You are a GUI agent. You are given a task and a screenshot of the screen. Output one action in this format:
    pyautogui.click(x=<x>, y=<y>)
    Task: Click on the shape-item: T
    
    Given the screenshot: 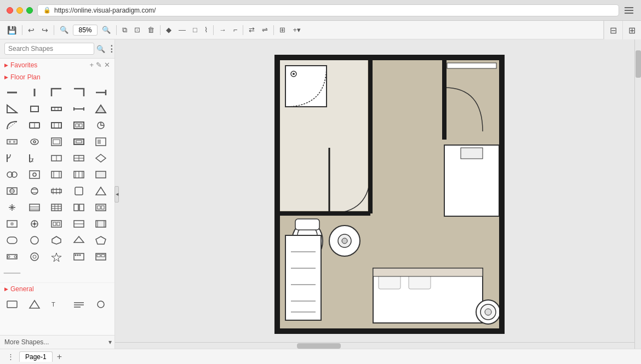 What is the action you would take?
    pyautogui.click(x=56, y=304)
    